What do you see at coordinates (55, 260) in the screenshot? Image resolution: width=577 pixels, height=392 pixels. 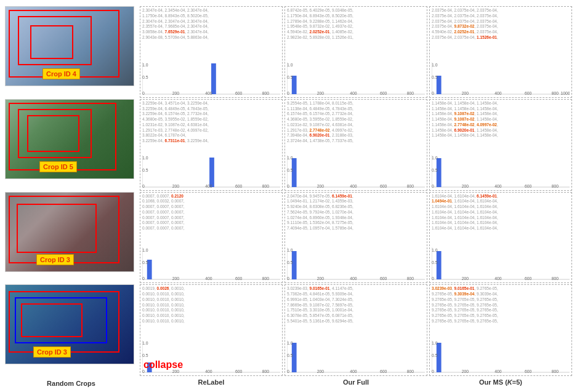 I see `crop-label-row3: Crop ID 3` at bounding box center [55, 260].